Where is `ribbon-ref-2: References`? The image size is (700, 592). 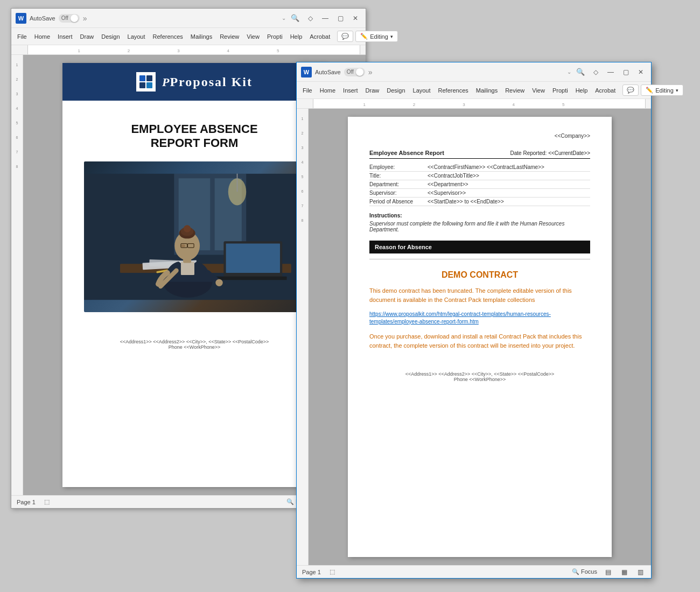
ribbon-ref-2: References is located at coordinates (453, 90).